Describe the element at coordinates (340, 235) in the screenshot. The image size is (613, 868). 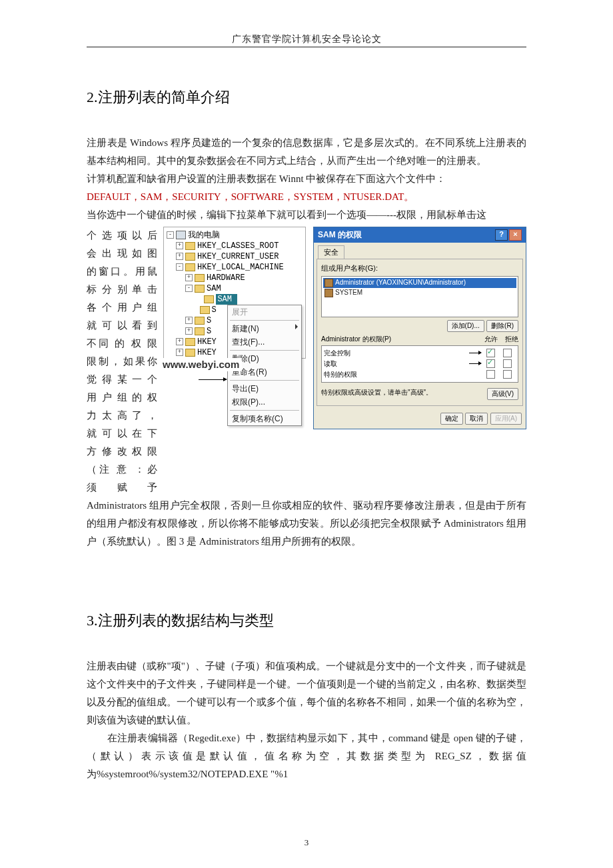
I see `dialog-title: SAM 的权限` at that location.